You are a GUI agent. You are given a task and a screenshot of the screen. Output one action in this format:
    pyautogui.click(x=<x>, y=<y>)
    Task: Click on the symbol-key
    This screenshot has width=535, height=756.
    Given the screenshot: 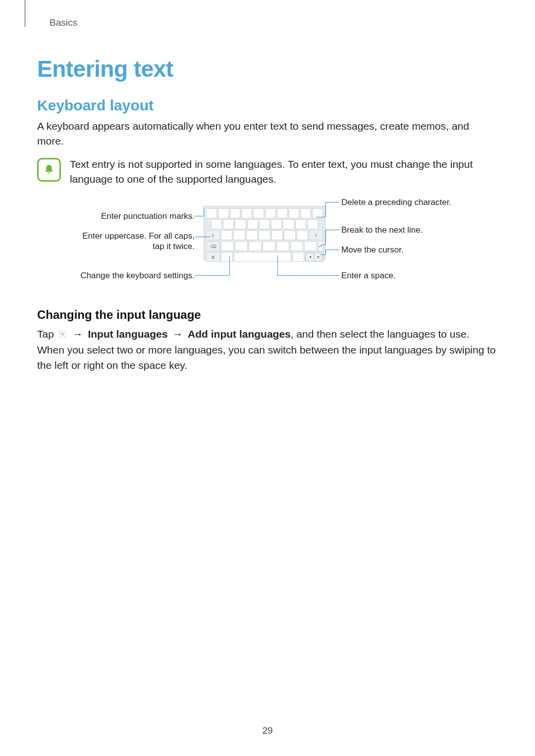 What is the action you would take?
    pyautogui.click(x=227, y=257)
    